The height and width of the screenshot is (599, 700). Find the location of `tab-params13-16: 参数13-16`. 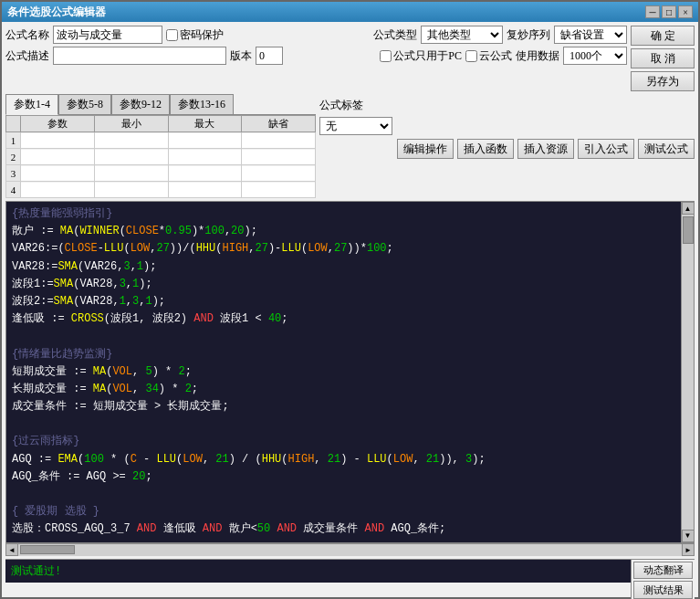

tab-params13-16: 参数13-16 is located at coordinates (202, 104).